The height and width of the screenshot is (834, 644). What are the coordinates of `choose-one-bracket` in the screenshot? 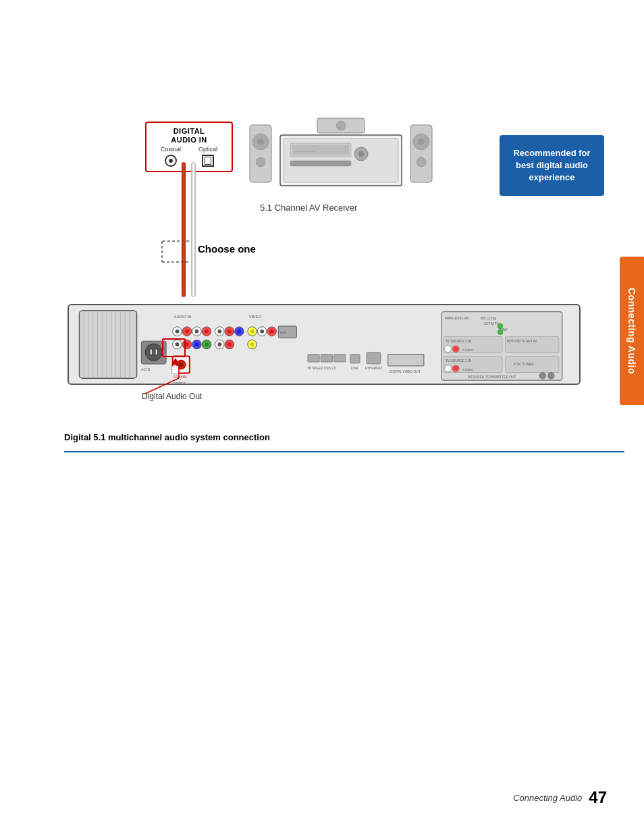 It's located at (176, 251).